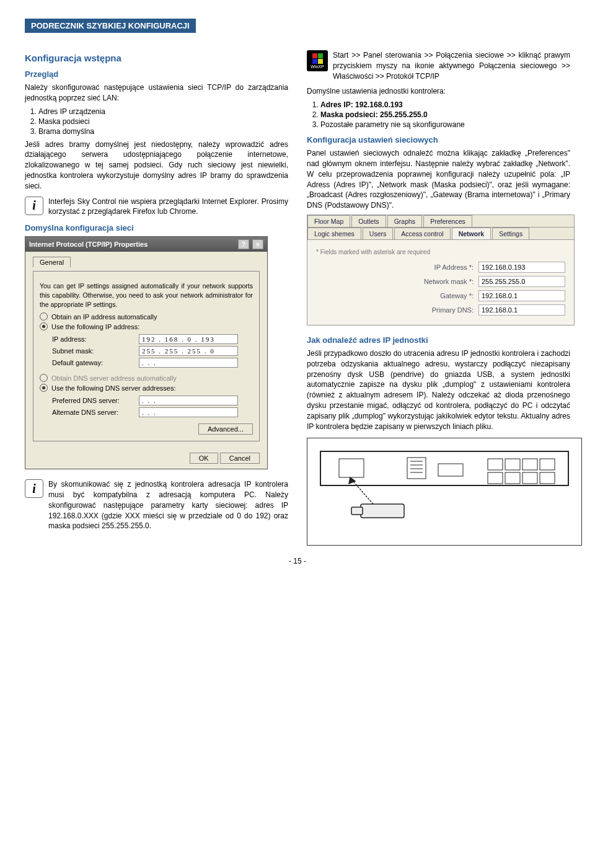 The height and width of the screenshot is (868, 595). What do you see at coordinates (156, 228) in the screenshot?
I see `heading-domyslna-konfiguracja: Domyślna konfiguracja sieci` at bounding box center [156, 228].